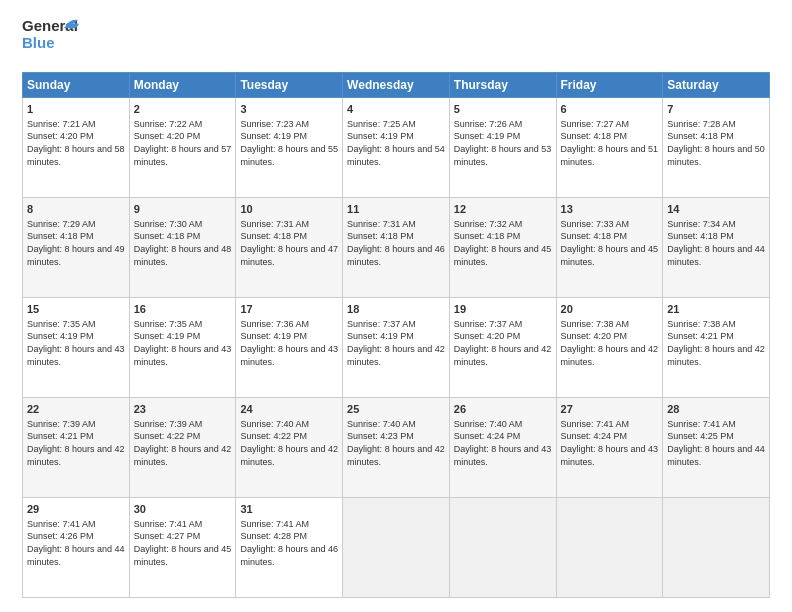 The image size is (792, 612). What do you see at coordinates (76, 448) in the screenshot?
I see `calendar-cell: 22Sunrise: 7:39 AMSunset: 4:21 PMDayligh…` at bounding box center [76, 448].